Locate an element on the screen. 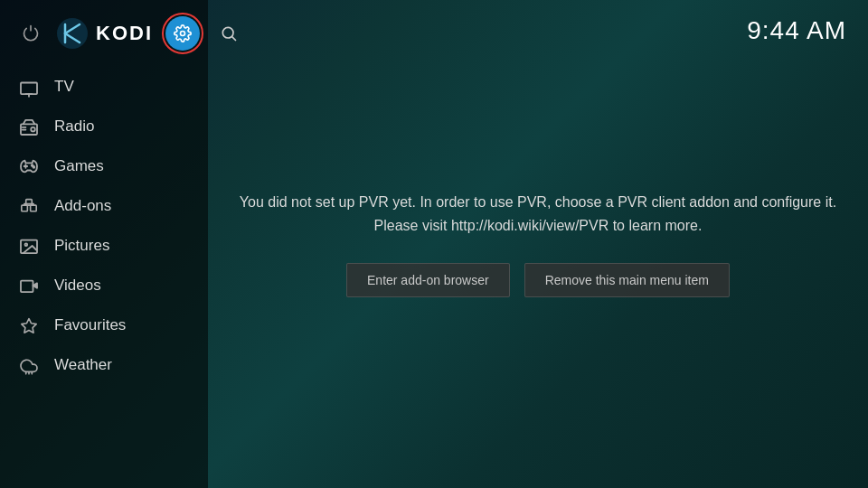 The width and height of the screenshot is (868, 488). tv-icon is located at coordinates (29, 87).